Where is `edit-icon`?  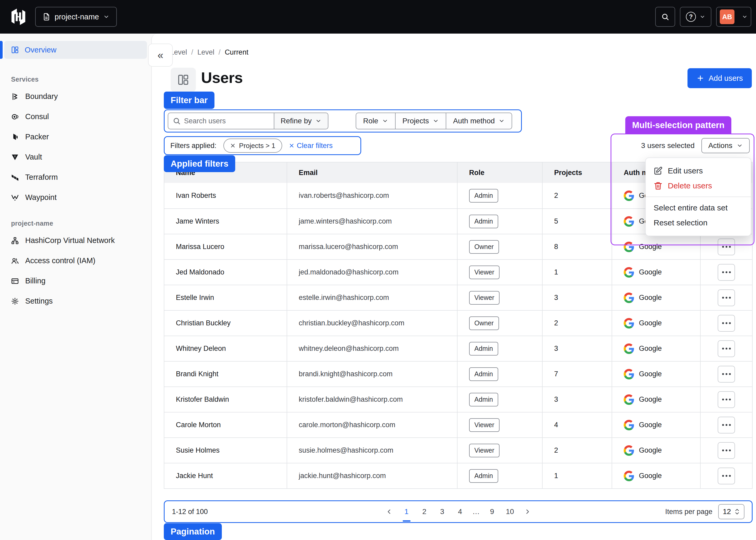 edit-icon is located at coordinates (658, 171).